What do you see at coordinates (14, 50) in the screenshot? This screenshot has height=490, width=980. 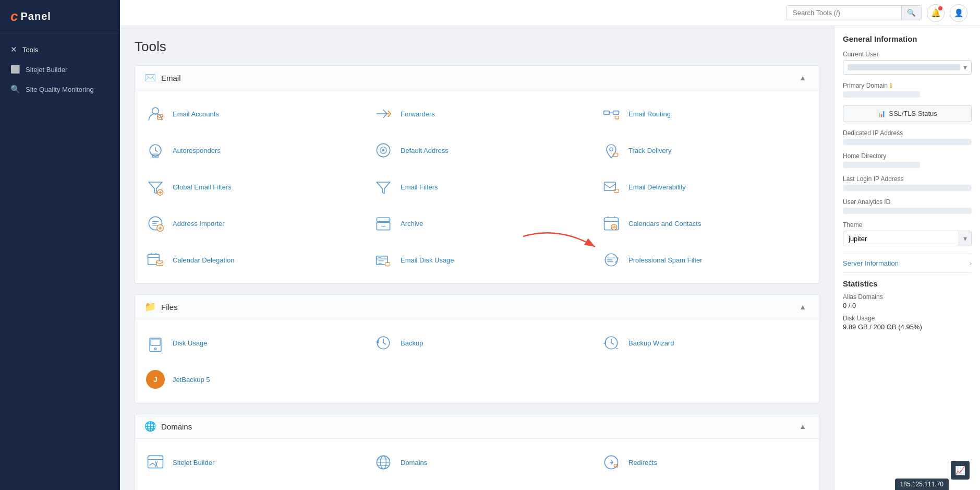 I see `wrench-icon: ✕` at bounding box center [14, 50].